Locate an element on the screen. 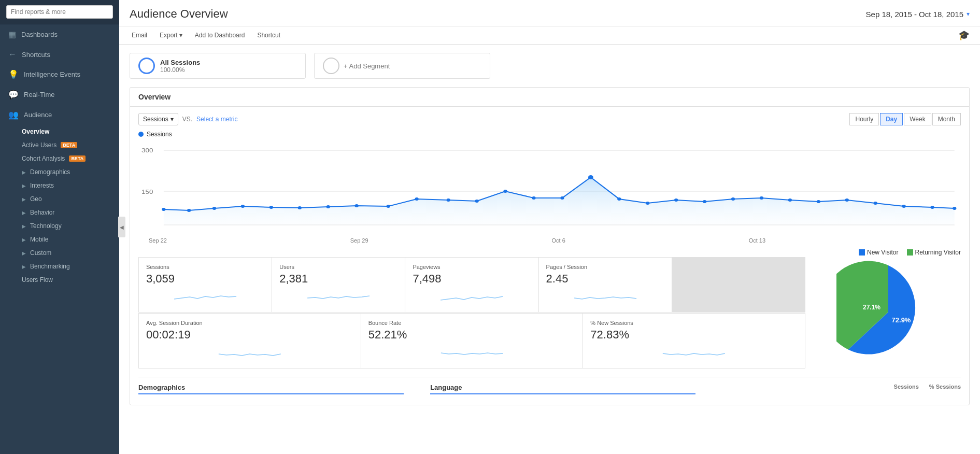  sessions-label: Sessions is located at coordinates (205, 267).